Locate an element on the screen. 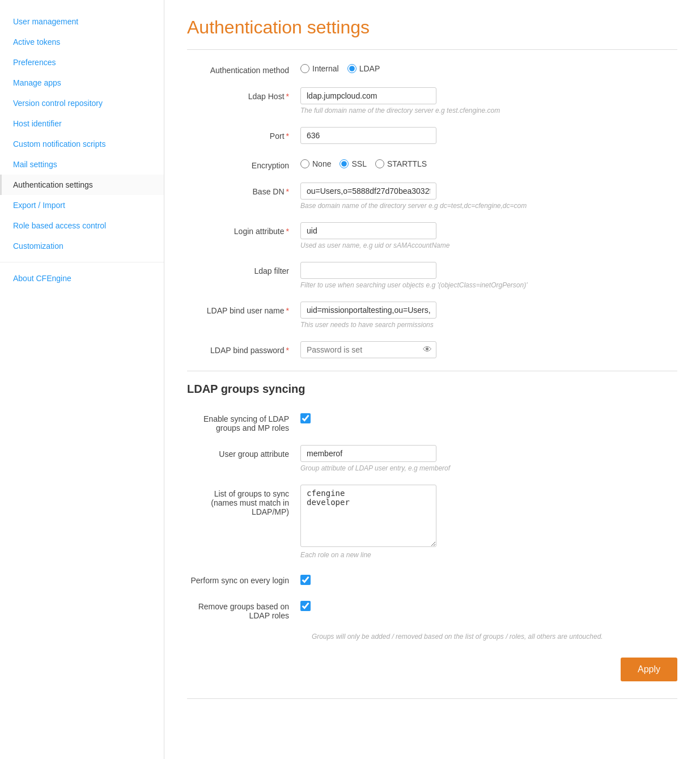  list-groups-hint: Each role on a new line is located at coordinates (448, 555).